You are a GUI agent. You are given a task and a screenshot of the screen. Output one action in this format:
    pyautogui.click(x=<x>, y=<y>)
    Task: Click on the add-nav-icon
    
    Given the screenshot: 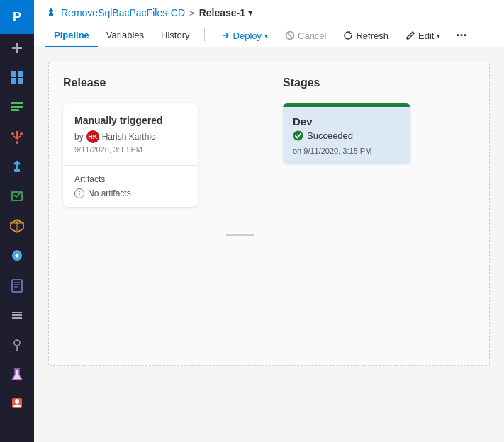 What is the action you would take?
    pyautogui.click(x=17, y=48)
    